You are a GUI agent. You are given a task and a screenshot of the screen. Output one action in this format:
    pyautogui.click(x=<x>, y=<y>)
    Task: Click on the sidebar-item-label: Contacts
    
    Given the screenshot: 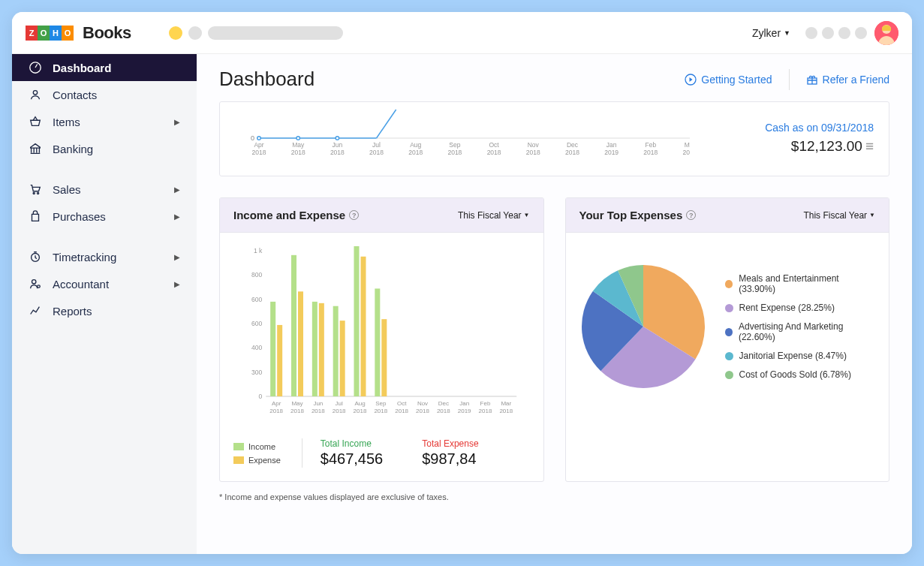 What is the action you would take?
    pyautogui.click(x=75, y=95)
    